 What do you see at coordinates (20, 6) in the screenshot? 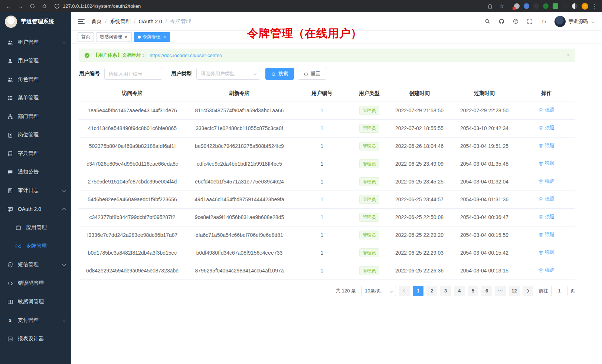
I see `forward-icon: →` at bounding box center [20, 6].